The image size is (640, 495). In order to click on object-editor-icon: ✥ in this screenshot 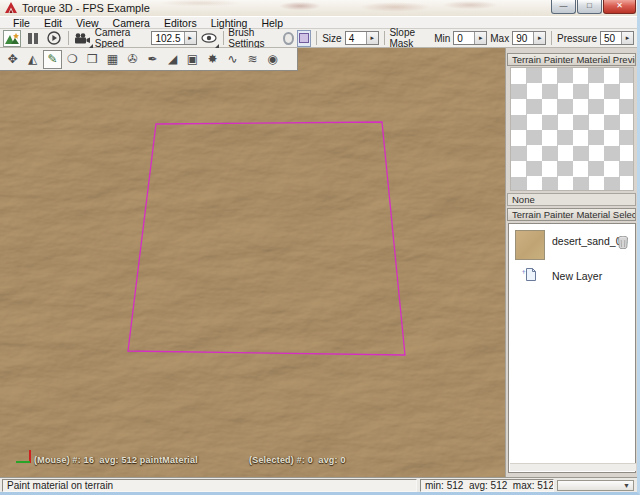, I will do `click(12, 59)`.